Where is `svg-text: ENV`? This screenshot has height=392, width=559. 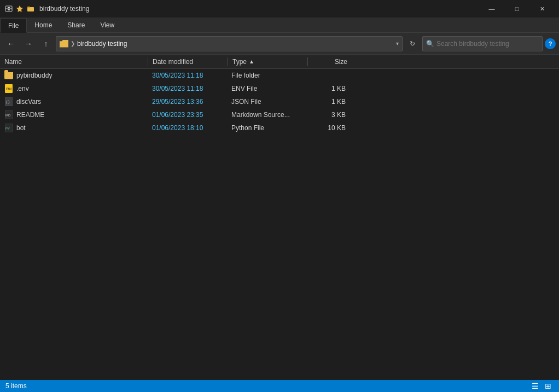
svg-text: ENV is located at coordinates (9, 89).